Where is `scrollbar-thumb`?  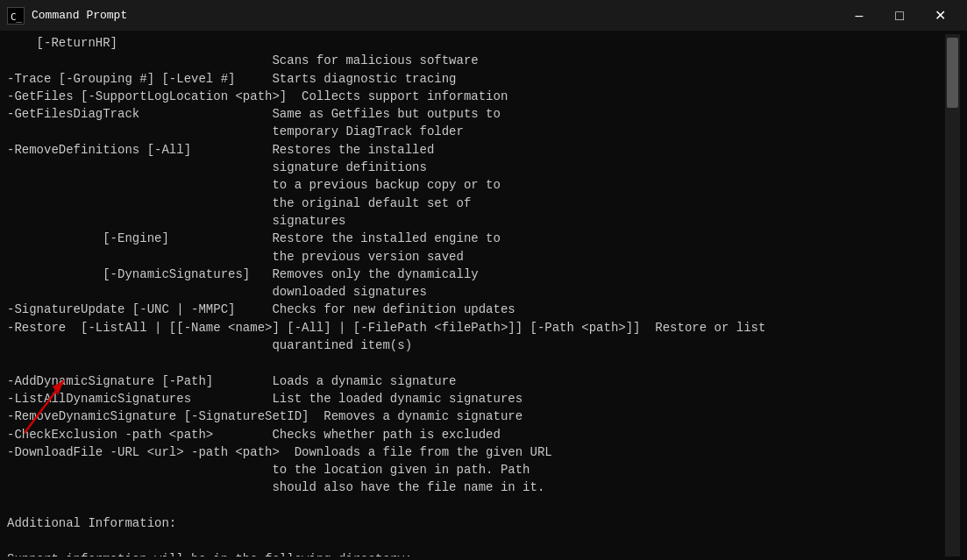 scrollbar-thumb is located at coordinates (952, 73).